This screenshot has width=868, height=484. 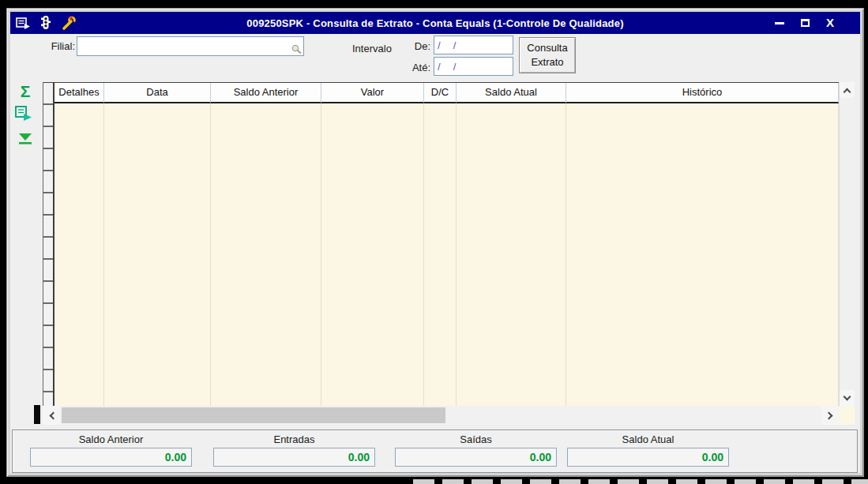 I want to click on horizontal-scroll-thumb, so click(x=254, y=415).